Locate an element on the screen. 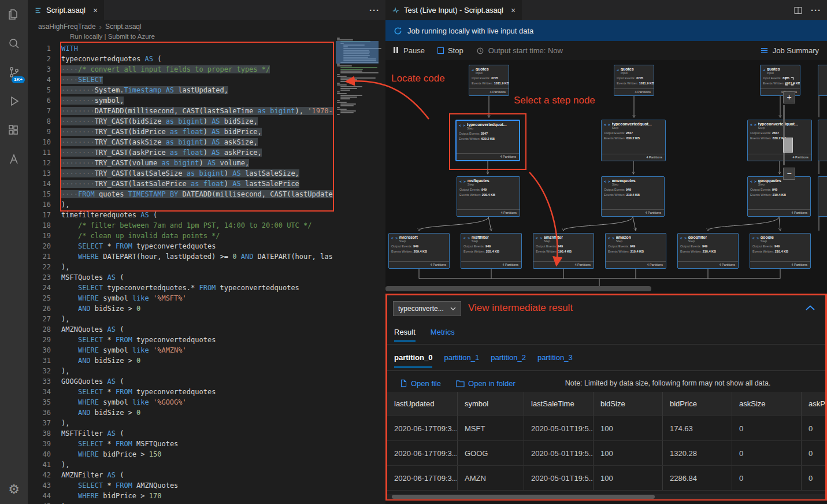 The image size is (827, 504). code-line-20: 20 SELECT * FROM typeconvertedquotes is located at coordinates (207, 246).